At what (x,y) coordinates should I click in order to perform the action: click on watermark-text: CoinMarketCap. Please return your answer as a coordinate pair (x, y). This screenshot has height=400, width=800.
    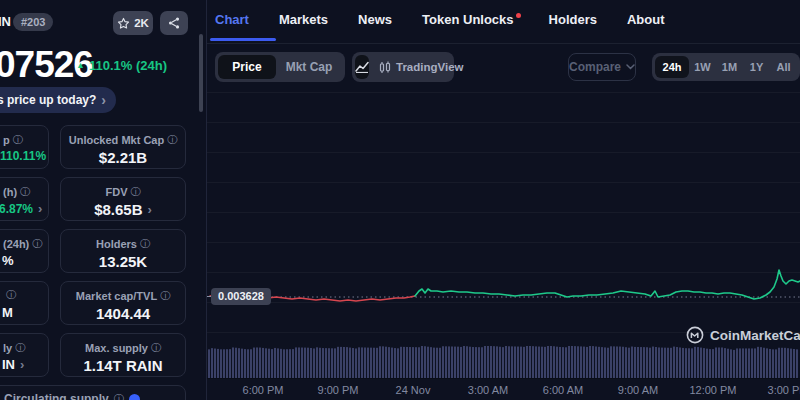
    Looking at the image, I should click on (755, 336).